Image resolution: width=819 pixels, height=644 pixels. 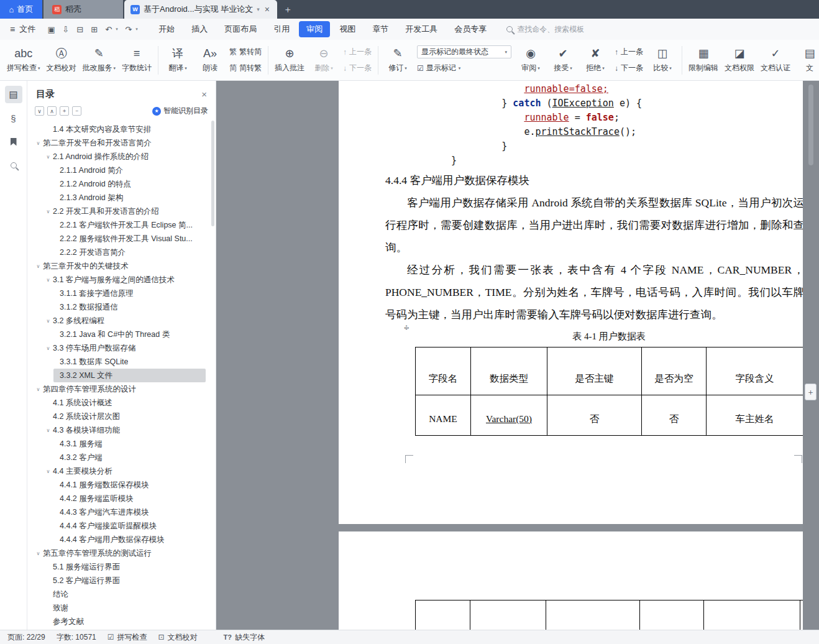 I want to click on tab-more-icon: ▾, so click(x=259, y=9).